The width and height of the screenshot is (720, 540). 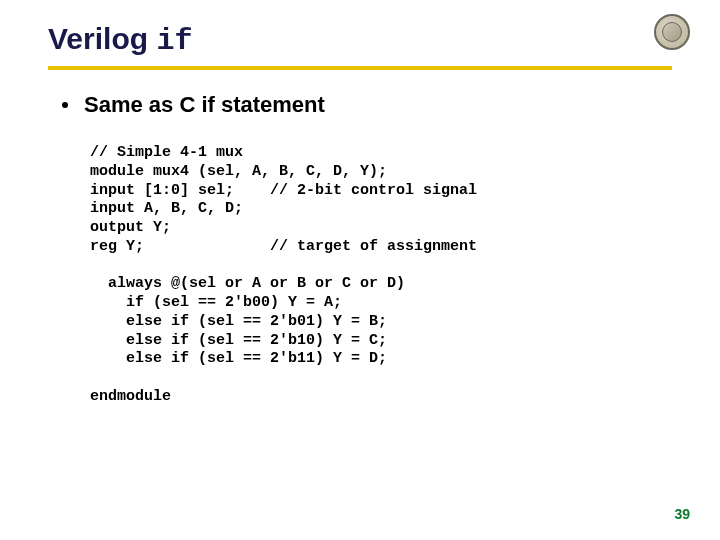 What do you see at coordinates (682, 514) in the screenshot?
I see `page-number: 39` at bounding box center [682, 514].